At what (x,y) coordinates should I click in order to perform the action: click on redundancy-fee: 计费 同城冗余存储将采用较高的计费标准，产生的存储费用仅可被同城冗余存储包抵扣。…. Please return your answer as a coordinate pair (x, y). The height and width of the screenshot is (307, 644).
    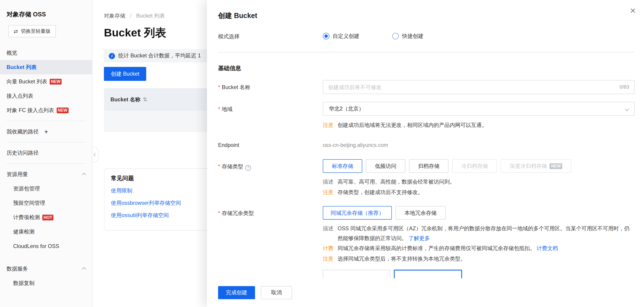
    Looking at the image, I should click on (440, 248).